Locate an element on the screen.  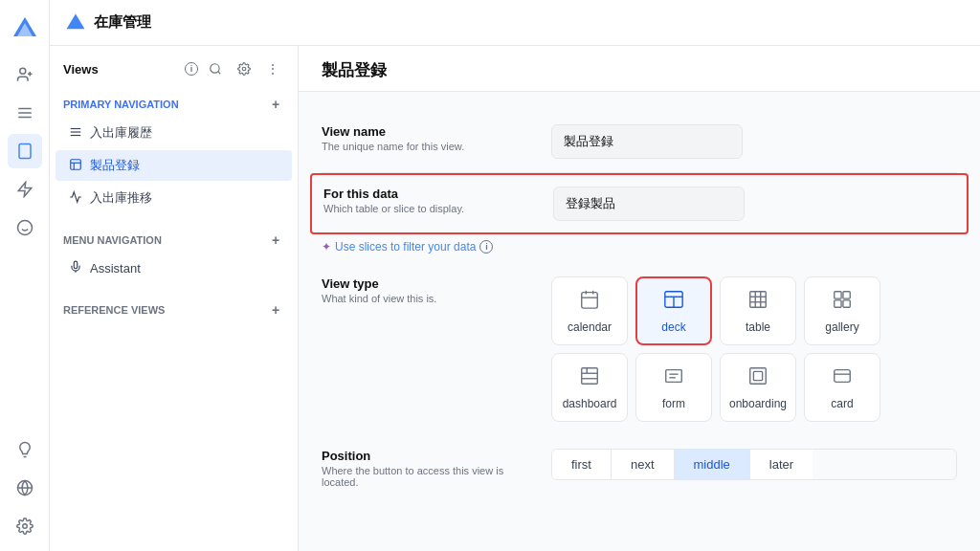
table-icon is located at coordinates (758, 302).